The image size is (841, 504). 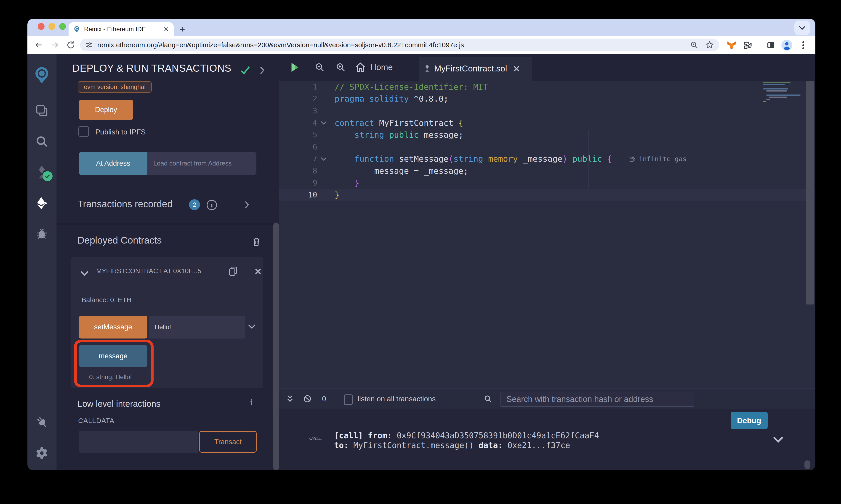 What do you see at coordinates (252, 326) in the screenshot?
I see `expand-args-chevron-icon` at bounding box center [252, 326].